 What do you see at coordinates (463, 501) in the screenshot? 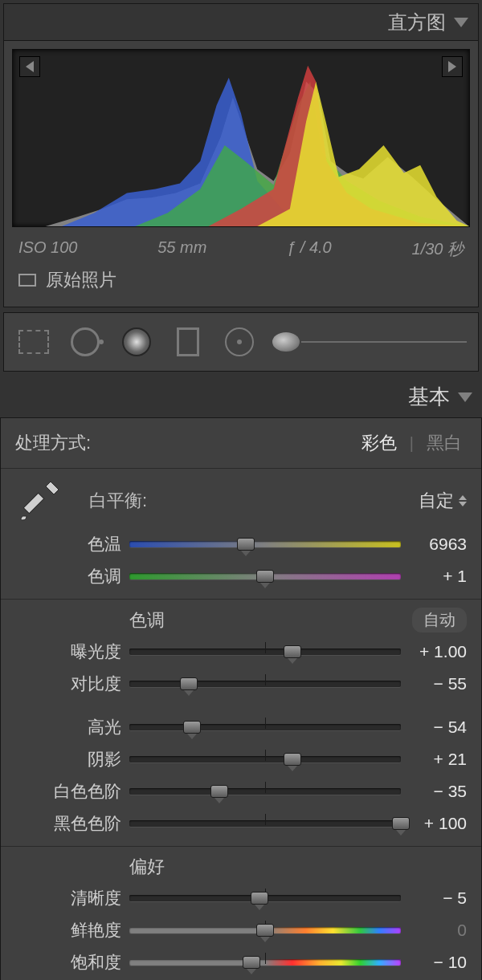
I see `dropdown-arrows-icon` at bounding box center [463, 501].